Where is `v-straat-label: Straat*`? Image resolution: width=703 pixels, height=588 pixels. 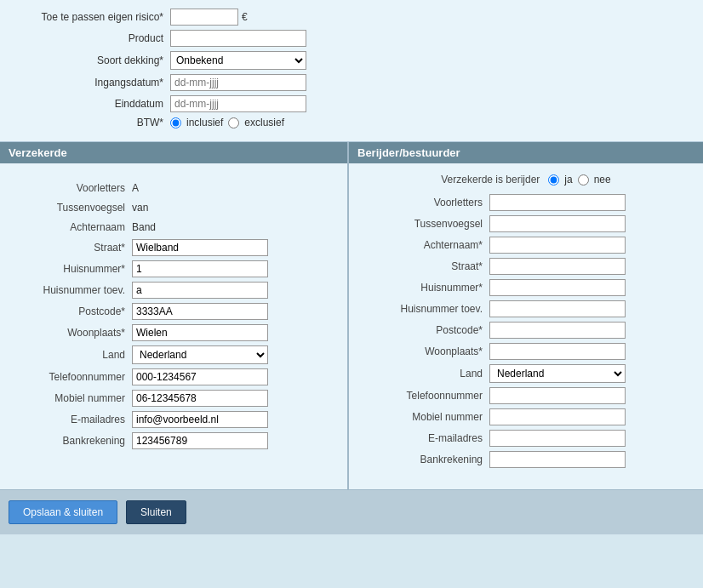
v-straat-label: Straat* is located at coordinates (70, 248).